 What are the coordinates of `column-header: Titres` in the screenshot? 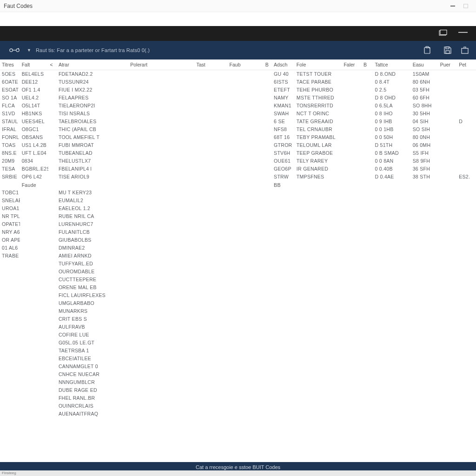 It's located at (10, 65).